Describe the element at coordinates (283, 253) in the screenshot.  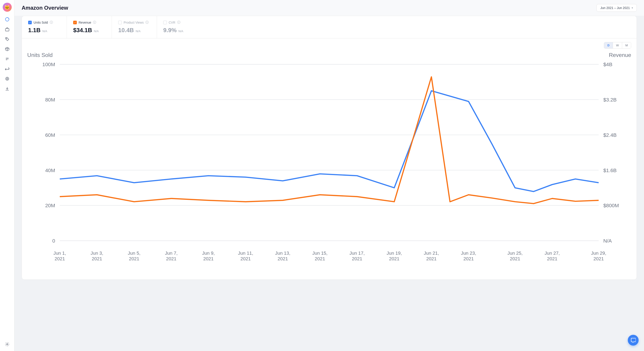
I see `svg-text: Jun 13,` at that location.